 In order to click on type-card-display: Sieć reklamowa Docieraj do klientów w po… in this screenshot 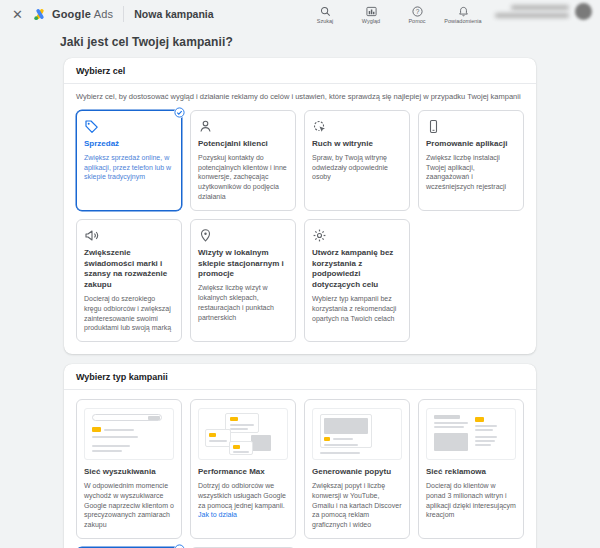, I will do `click(471, 469)`.